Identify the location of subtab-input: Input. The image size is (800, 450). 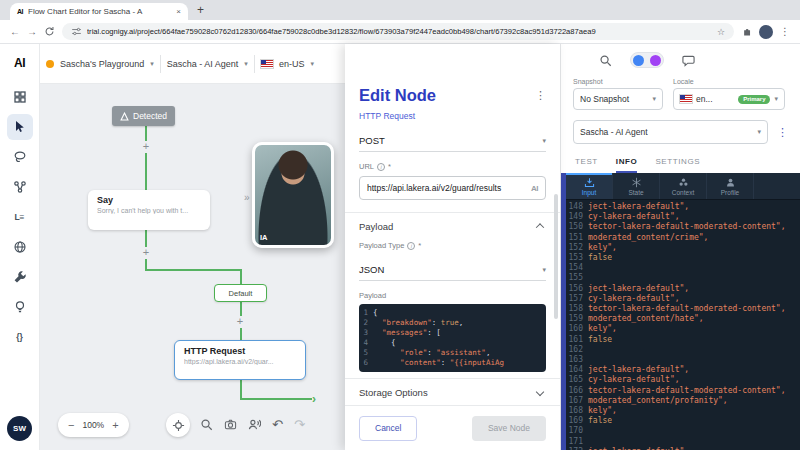
(590, 186).